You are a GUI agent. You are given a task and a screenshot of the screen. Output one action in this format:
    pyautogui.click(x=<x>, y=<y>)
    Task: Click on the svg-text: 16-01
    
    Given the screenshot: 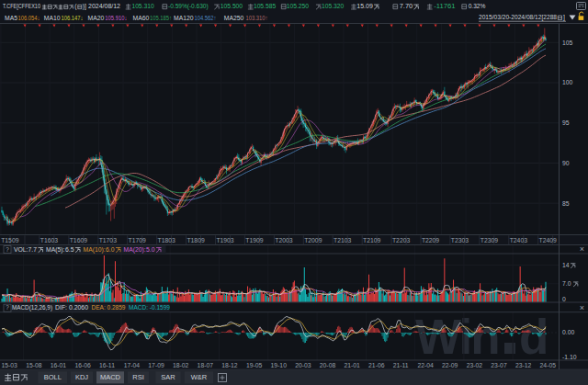 What is the action you would take?
    pyautogui.click(x=59, y=366)
    